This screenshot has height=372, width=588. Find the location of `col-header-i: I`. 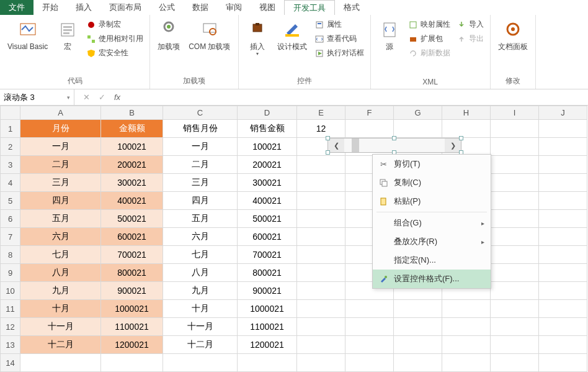

col-header-i: I is located at coordinates (515, 113).